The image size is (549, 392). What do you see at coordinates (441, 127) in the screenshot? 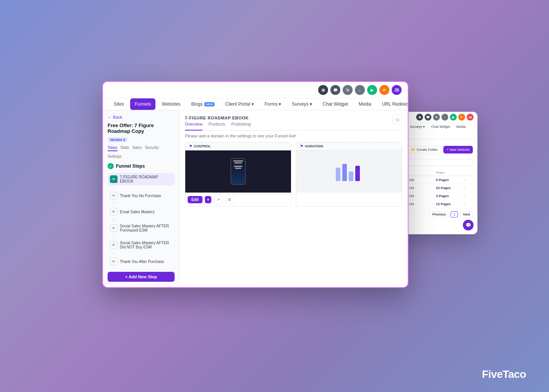
I see `bw-nav-chatwidget: Chat Widget` at bounding box center [441, 127].